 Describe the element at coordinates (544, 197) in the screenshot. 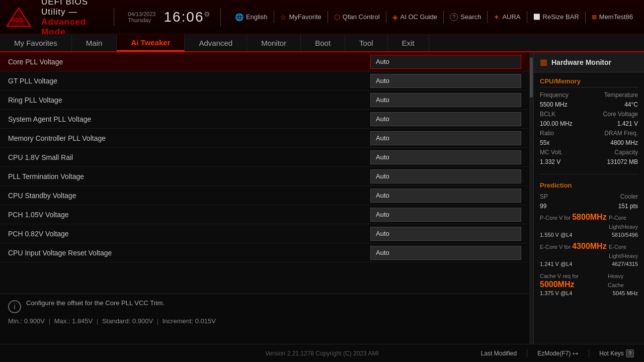

I see `sp-label: SP` at that location.